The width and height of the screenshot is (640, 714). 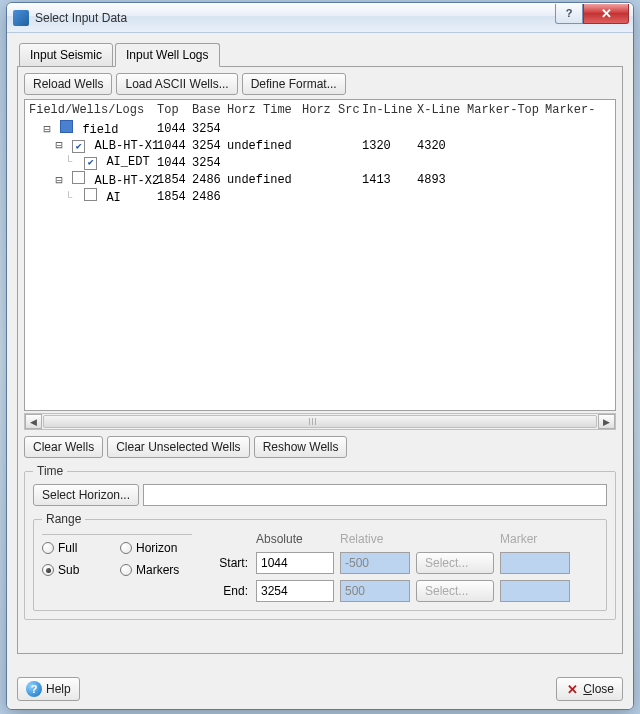 What do you see at coordinates (535, 591) in the screenshot?
I see `end-marker-value` at bounding box center [535, 591].